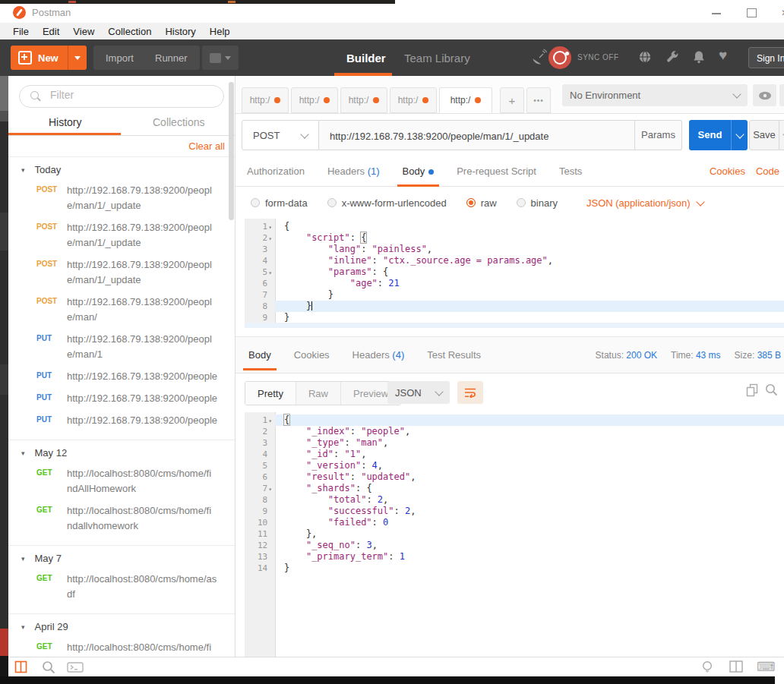  I want to click on bell-icon, so click(699, 57).